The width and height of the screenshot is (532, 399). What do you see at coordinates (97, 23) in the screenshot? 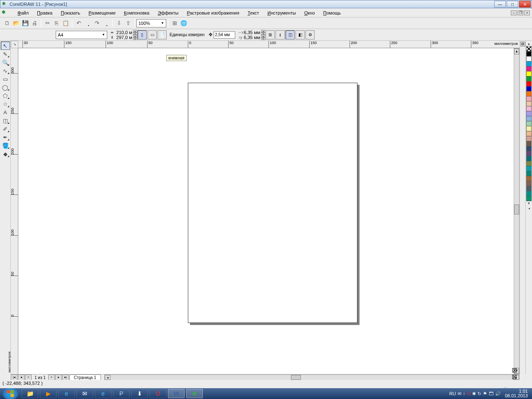
I see `redo-button: ↷` at bounding box center [97, 23].